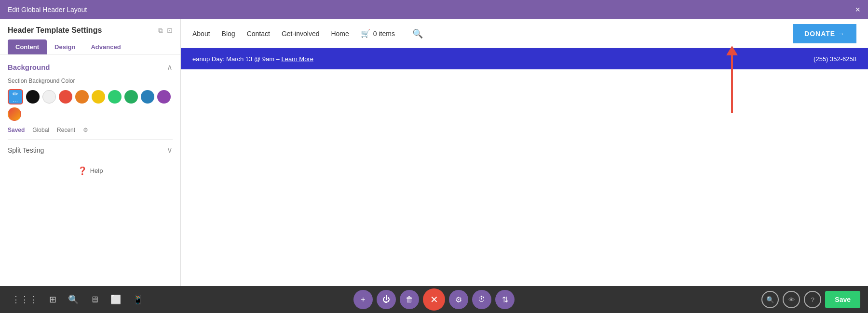 The image size is (868, 313). I want to click on learn-more-link: Learn More, so click(297, 59).